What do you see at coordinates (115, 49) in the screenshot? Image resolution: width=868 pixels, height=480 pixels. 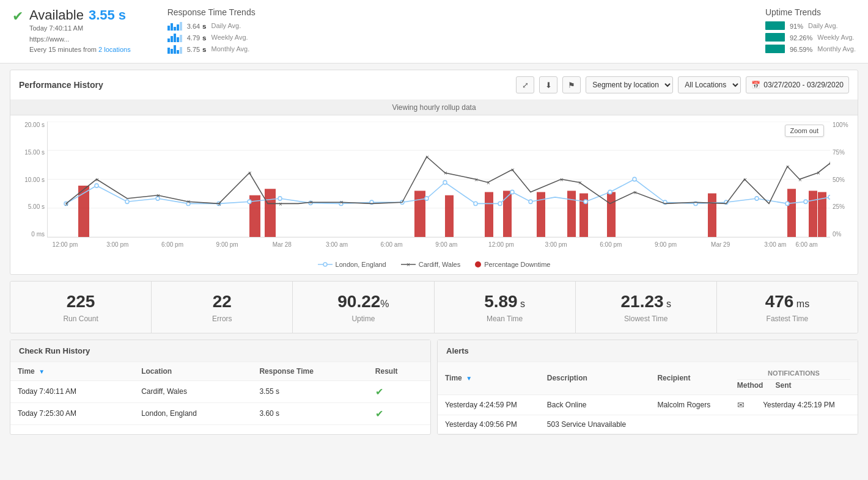 I see `locations-link: 2 locations` at bounding box center [115, 49].